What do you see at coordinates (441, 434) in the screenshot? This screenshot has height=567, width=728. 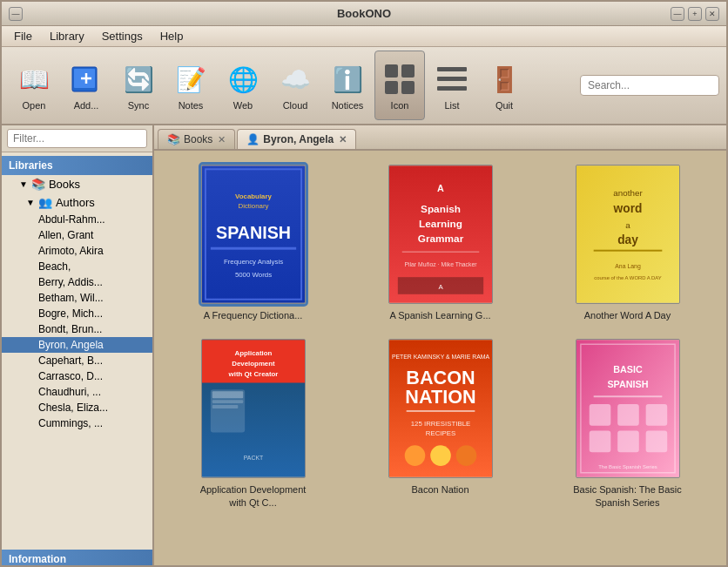 I see `svg-text: RECIPES` at bounding box center [441, 434].